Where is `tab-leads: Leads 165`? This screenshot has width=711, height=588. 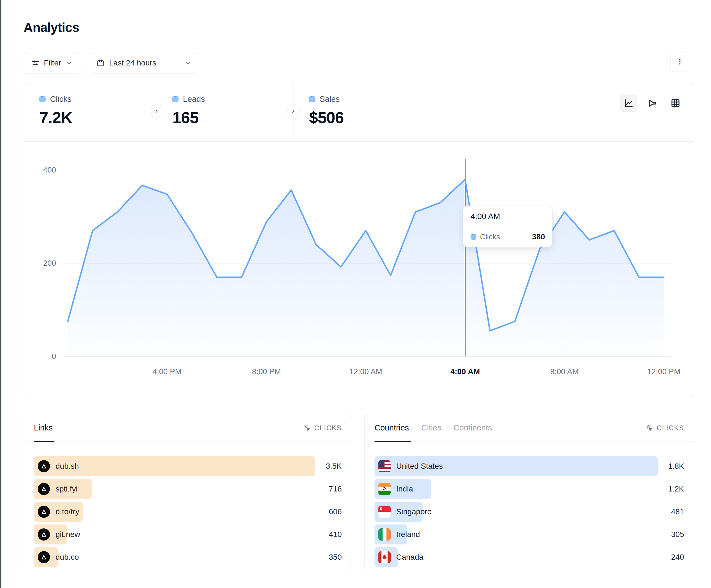 tab-leads: Leads 165 is located at coordinates (225, 112).